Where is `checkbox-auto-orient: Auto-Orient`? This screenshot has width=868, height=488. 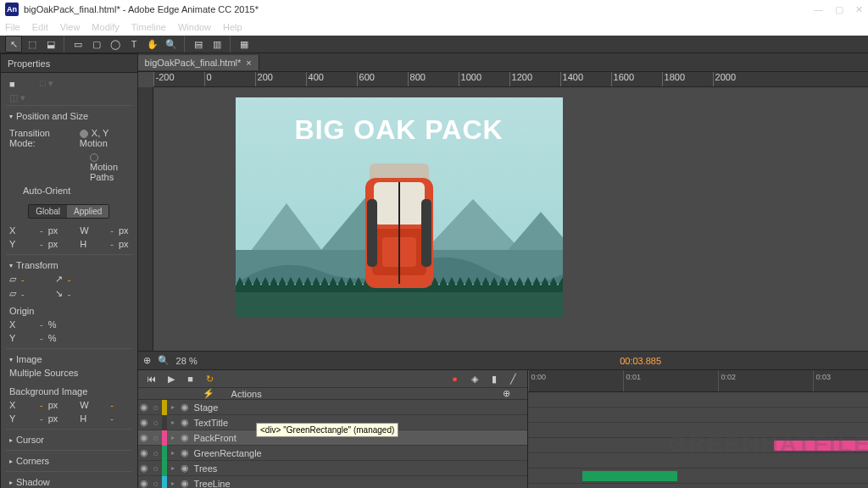
checkbox-auto-orient: Auto-Orient is located at coordinates (47, 191).